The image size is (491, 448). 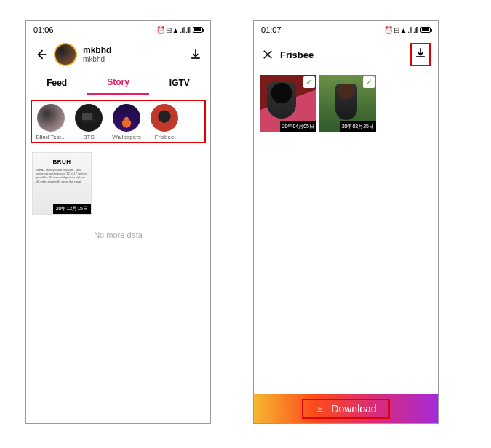 I want to click on status-bar: 01:07 ⏰ ⊟ ▲ .ıll .ıll, so click(x=346, y=30).